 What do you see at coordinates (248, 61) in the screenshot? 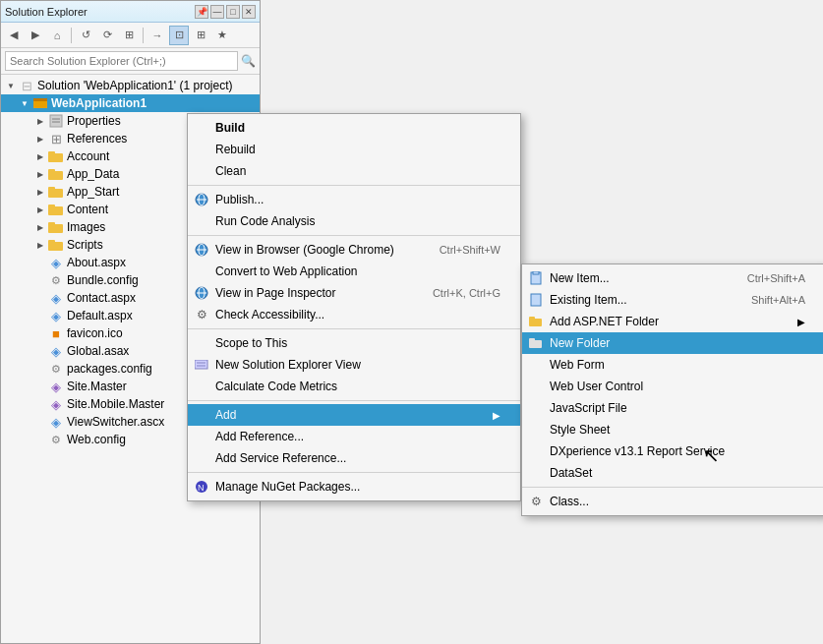
I see `search-icon: 🔍` at bounding box center [248, 61].